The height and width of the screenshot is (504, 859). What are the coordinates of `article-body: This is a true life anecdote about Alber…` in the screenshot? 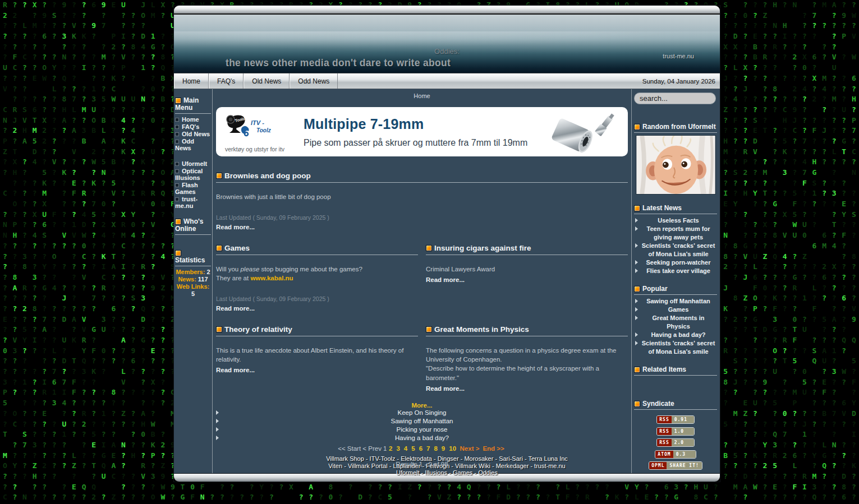 It's located at (317, 355).